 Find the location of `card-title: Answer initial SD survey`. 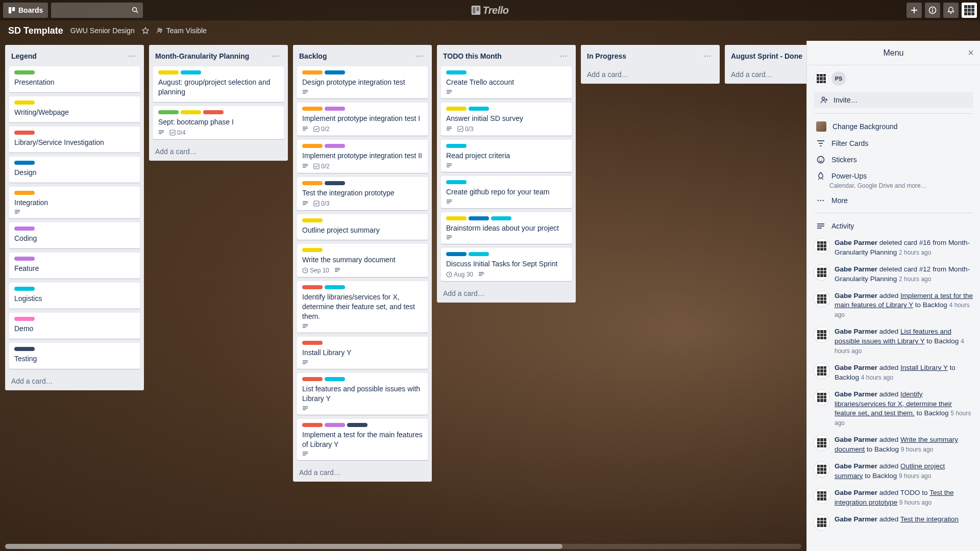

card-title: Answer initial SD survey is located at coordinates (506, 118).